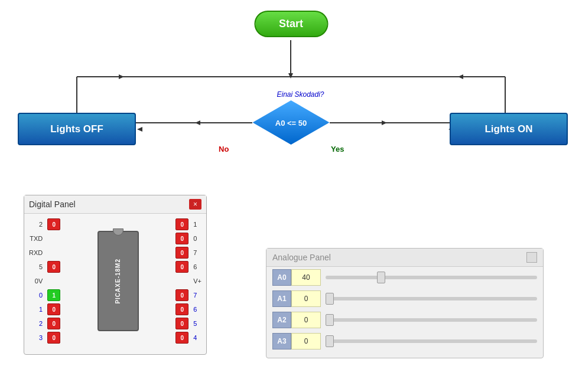  I want to click on decision-diamond: A0 <= 50, so click(291, 123).